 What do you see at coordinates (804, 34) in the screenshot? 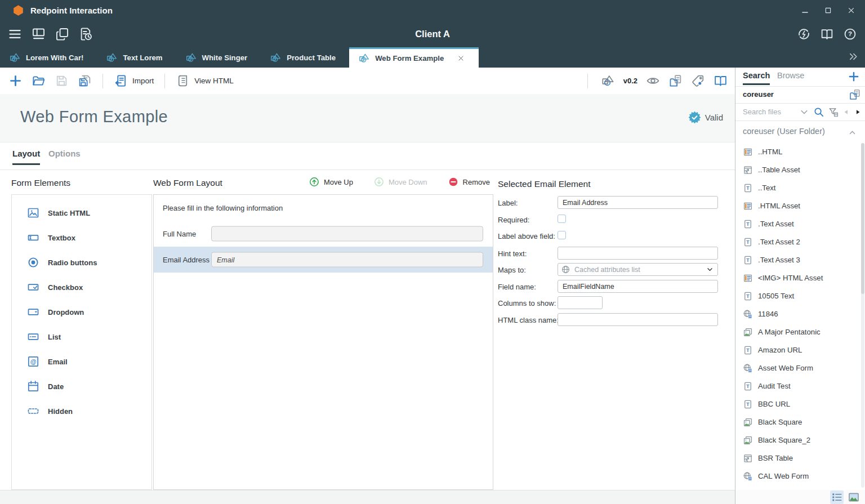
I see `sync-icon` at bounding box center [804, 34].